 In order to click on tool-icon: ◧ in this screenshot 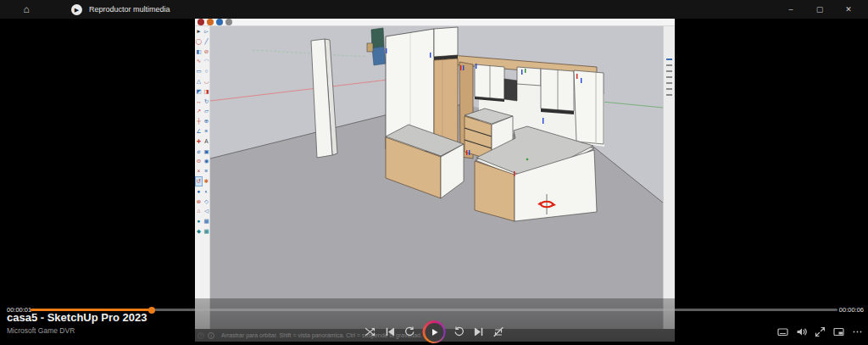, I will do `click(198, 52)`.